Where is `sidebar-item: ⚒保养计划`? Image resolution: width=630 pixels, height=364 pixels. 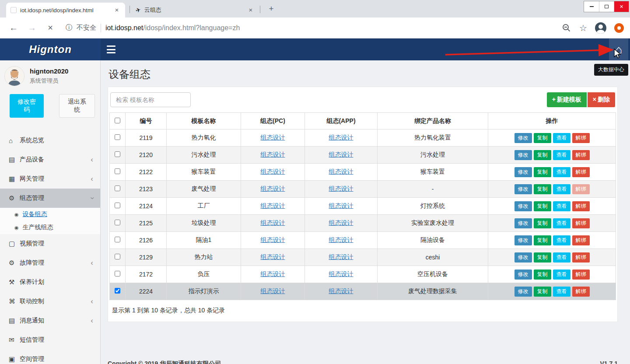 sidebar-item: ⚒保养计划 is located at coordinates (50, 282).